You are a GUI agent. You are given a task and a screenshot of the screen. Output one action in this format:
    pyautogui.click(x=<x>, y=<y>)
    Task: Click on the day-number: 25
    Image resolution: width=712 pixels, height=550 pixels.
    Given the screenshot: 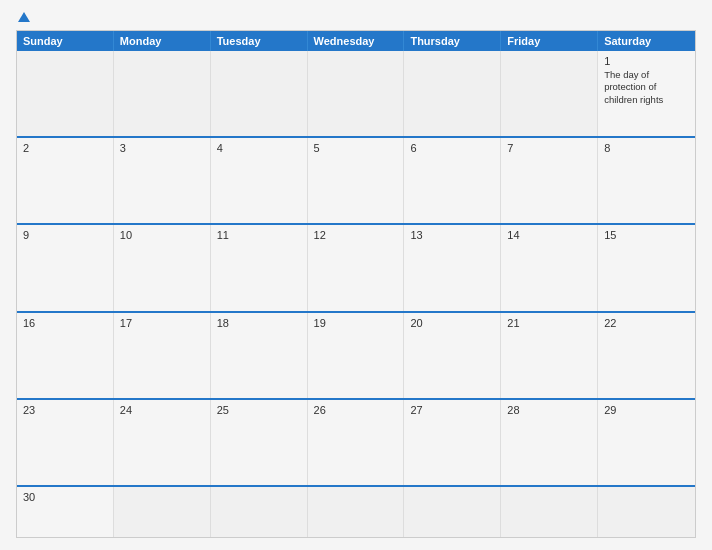 What is the action you would take?
    pyautogui.click(x=259, y=410)
    